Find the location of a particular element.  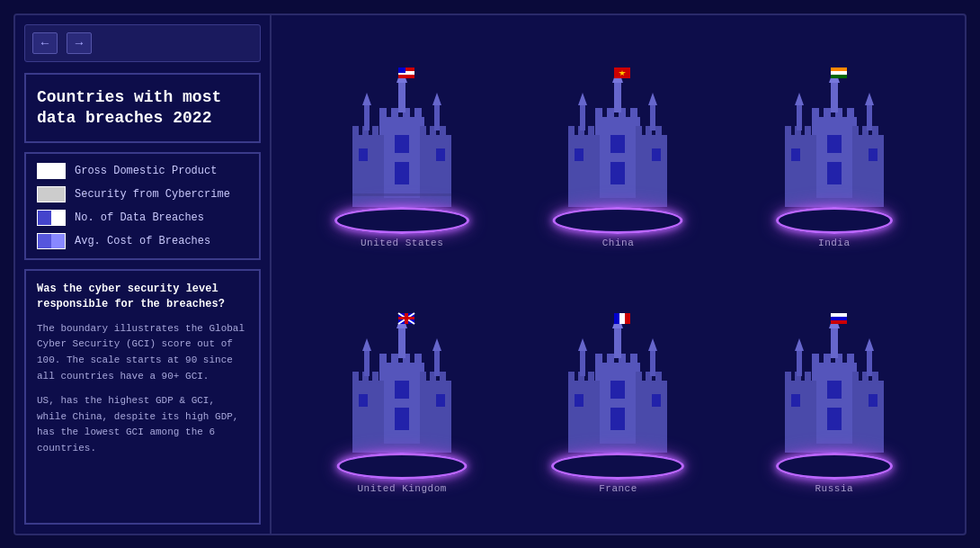

castle-fr is located at coordinates (618, 390).